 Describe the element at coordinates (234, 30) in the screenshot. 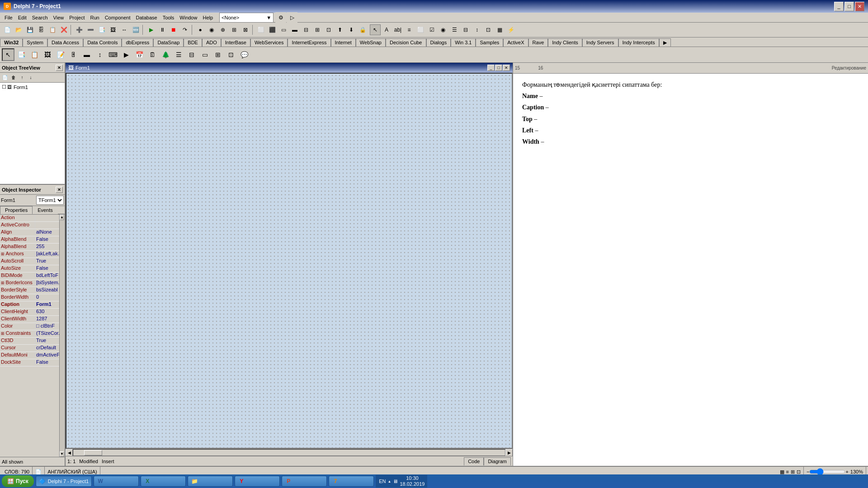

I see `more-3: ⊞` at that location.